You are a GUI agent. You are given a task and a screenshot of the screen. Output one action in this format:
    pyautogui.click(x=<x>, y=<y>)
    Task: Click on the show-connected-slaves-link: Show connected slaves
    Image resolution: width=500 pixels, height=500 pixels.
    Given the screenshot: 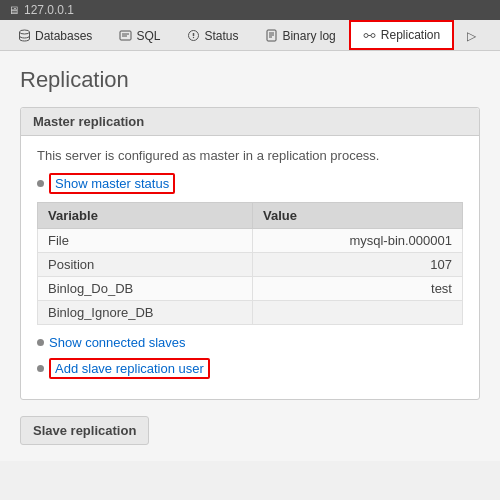 What is the action you would take?
    pyautogui.click(x=118, y=342)
    